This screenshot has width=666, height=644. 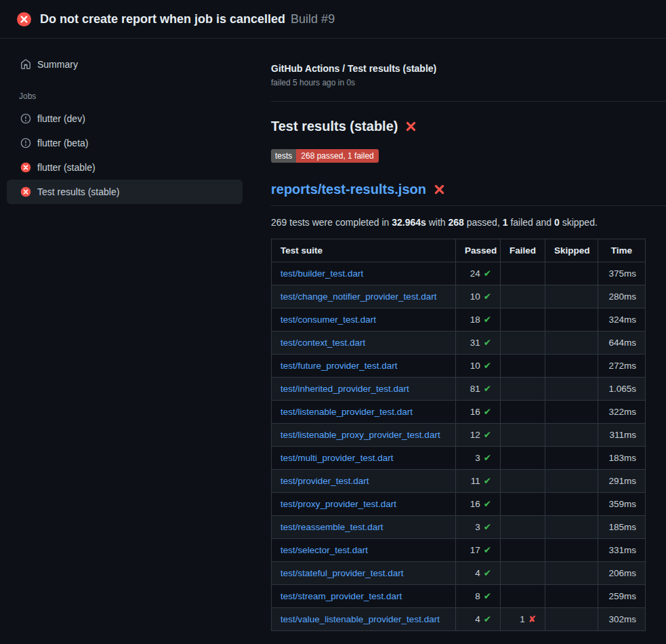 What do you see at coordinates (364, 573) in the screenshot?
I see `test-suite-cell: test/stateful_provider_test.dart` at bounding box center [364, 573].